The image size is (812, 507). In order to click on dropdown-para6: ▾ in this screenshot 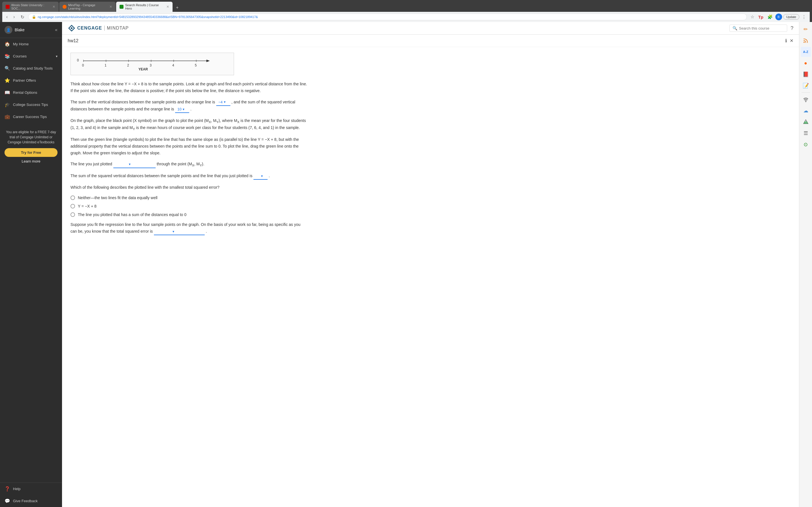, I will do `click(260, 176)`.